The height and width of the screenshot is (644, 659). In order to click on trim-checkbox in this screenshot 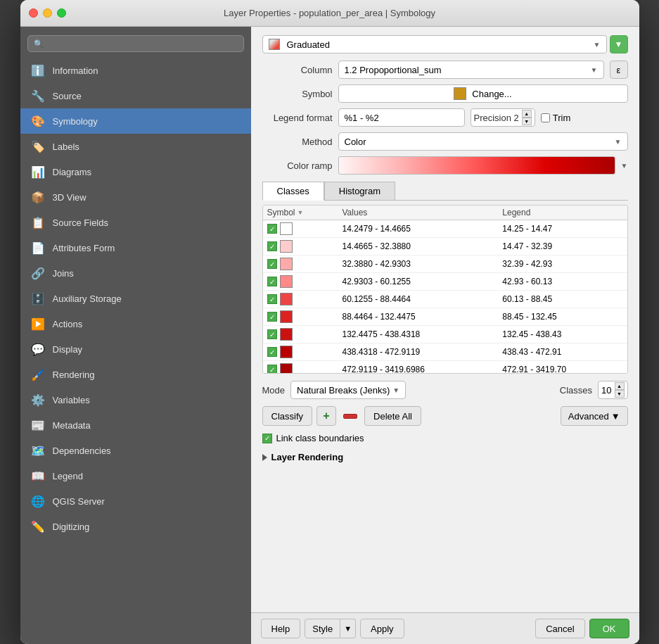, I will do `click(546, 118)`.